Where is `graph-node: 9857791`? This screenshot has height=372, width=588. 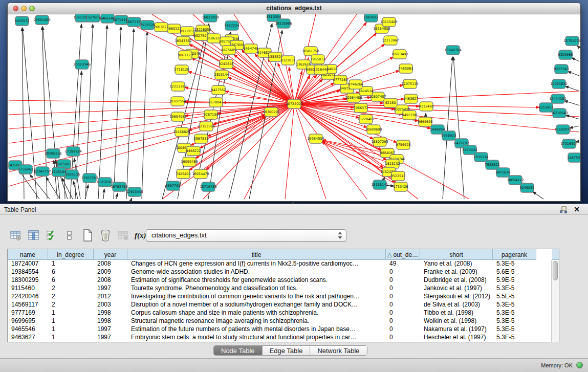 graph-node: 9857791 is located at coordinates (173, 186).